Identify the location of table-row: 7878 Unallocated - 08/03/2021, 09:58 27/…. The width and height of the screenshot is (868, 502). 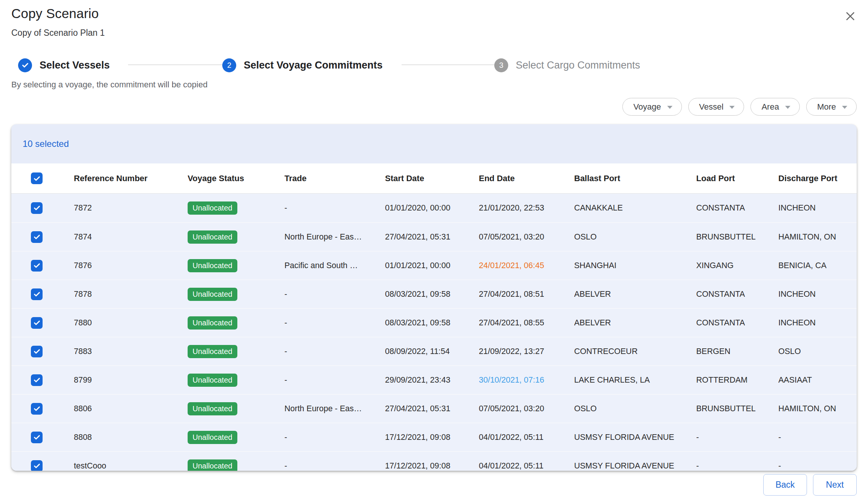
(434, 294).